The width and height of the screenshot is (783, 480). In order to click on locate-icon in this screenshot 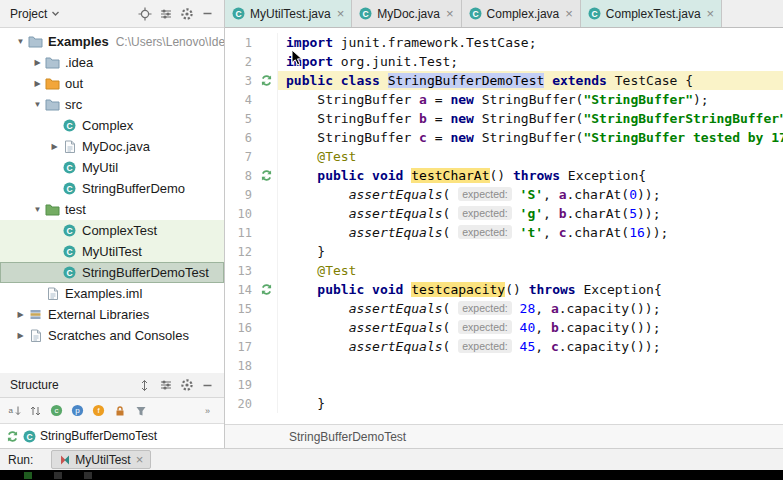, I will do `click(144, 14)`.